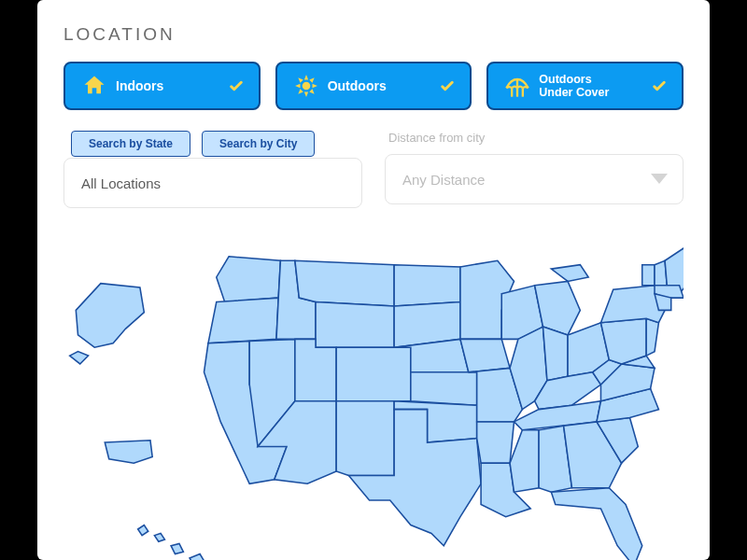 This screenshot has width=747, height=560. I want to click on toggle-indoors: Indoors, so click(162, 86).